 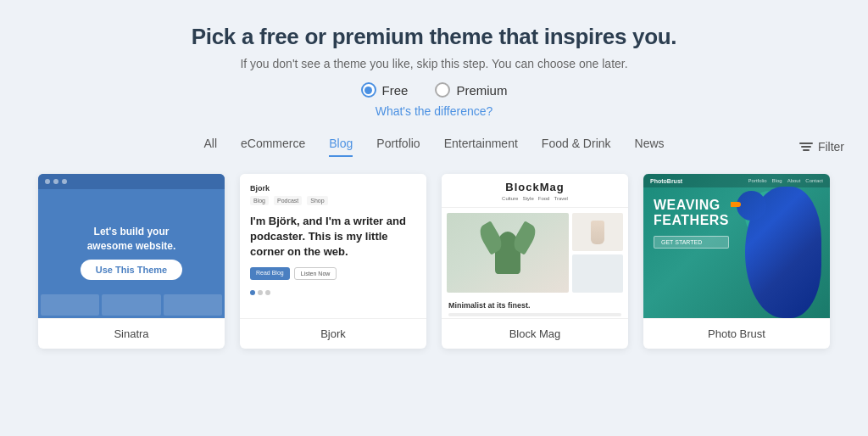 I want to click on radio-free-label: Free, so click(x=395, y=90).